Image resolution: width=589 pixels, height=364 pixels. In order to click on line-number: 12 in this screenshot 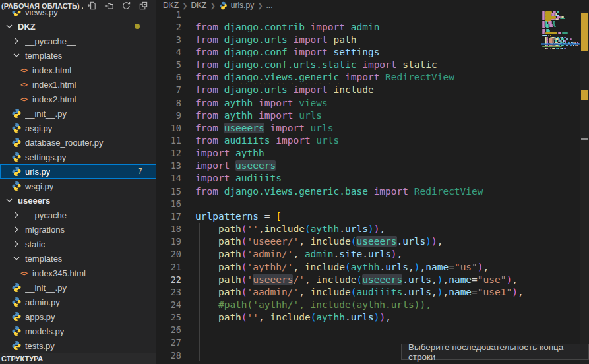, I will do `click(169, 153)`.